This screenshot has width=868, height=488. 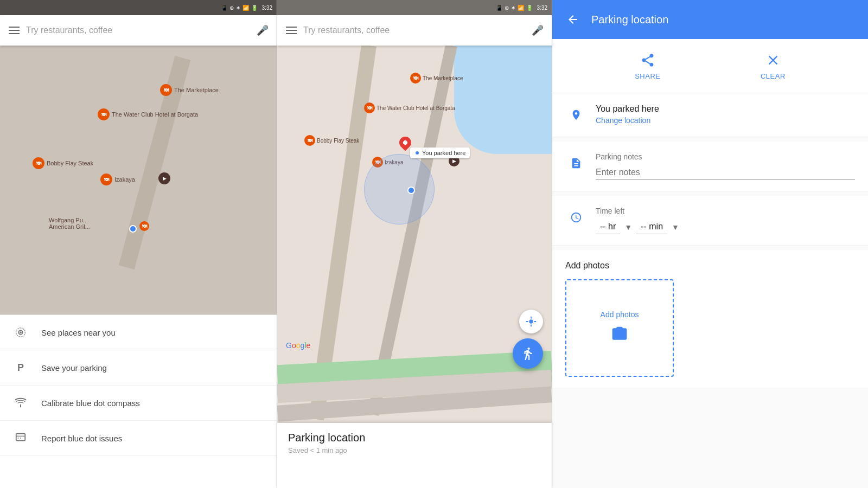 What do you see at coordinates (725, 157) in the screenshot?
I see `notes-label: Parking notes` at bounding box center [725, 157].